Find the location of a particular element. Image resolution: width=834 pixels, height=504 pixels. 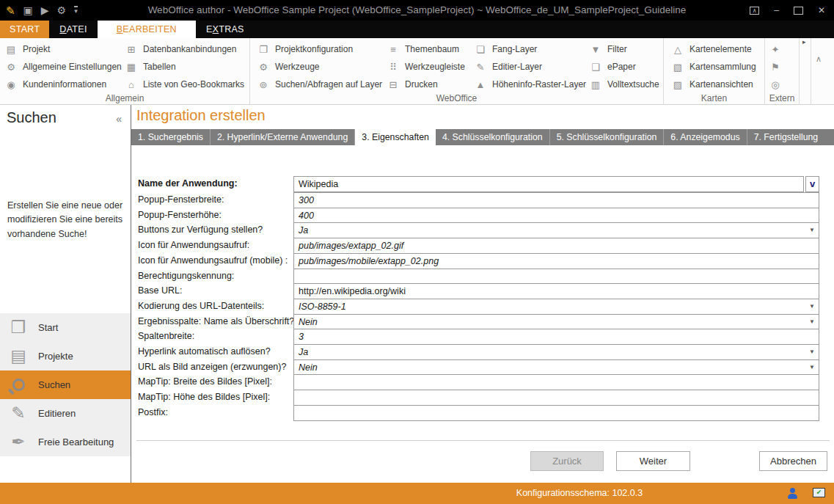

run-icon: ▶ is located at coordinates (45, 10).